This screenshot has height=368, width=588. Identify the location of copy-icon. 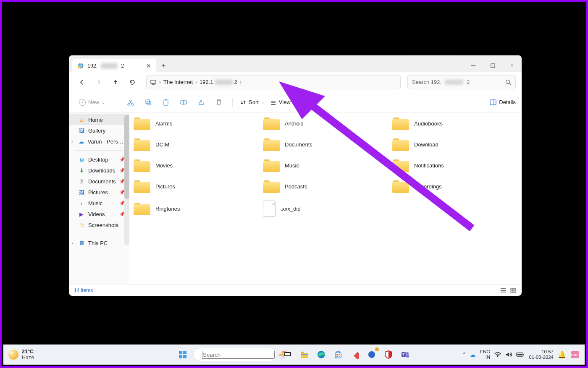
(148, 102).